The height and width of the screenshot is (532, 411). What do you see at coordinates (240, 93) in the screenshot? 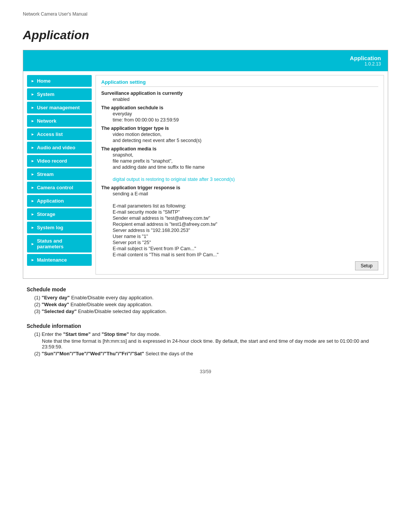
I see `info-row: Surveillance application is currently` at bounding box center [240, 93].